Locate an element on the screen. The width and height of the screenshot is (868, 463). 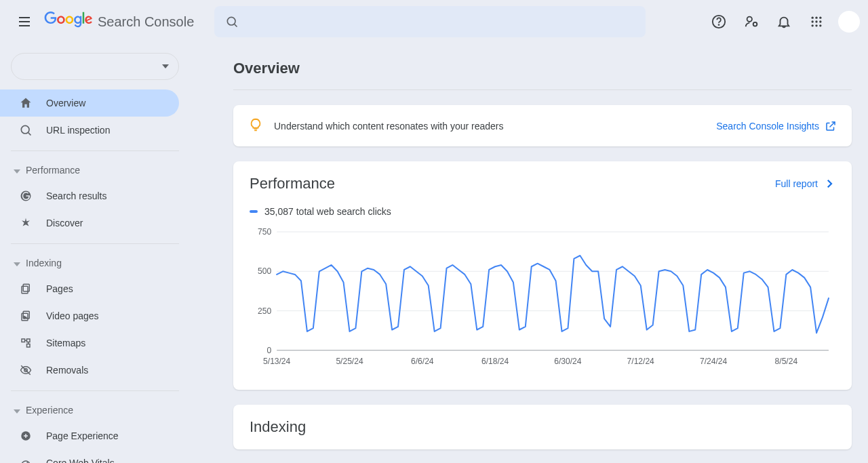
sidebar-item-label: Removals is located at coordinates (67, 370).